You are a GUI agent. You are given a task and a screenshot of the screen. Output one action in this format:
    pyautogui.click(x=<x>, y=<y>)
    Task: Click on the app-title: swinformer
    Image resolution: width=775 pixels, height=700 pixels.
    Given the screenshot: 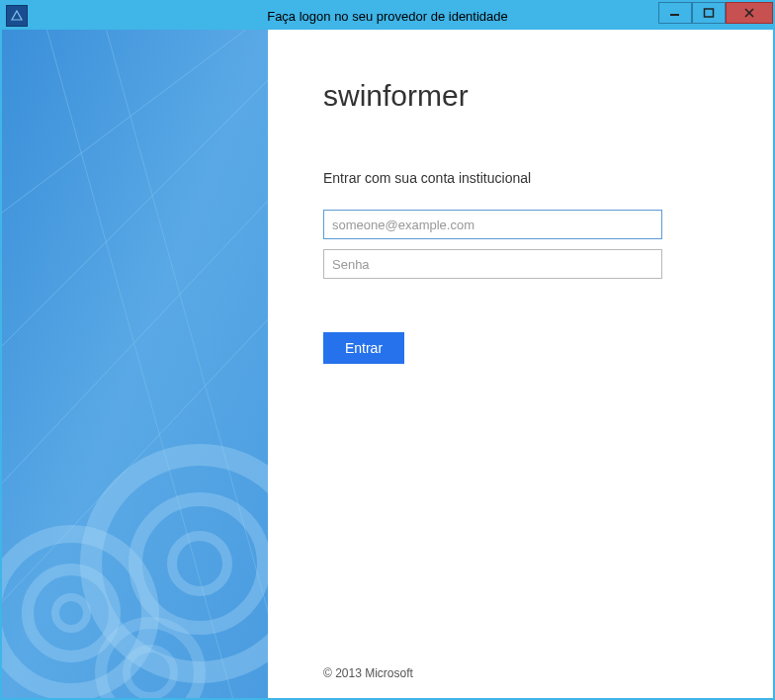 What is the action you would take?
    pyautogui.click(x=520, y=96)
    